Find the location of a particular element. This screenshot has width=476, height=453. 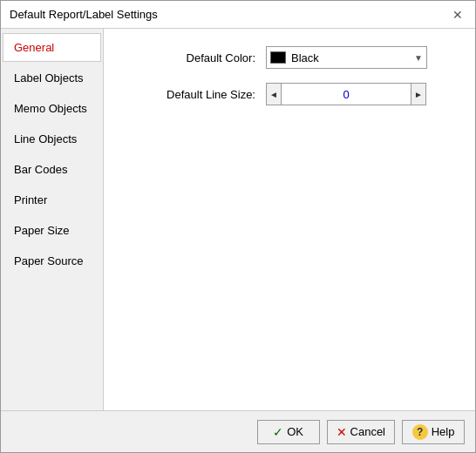

line-size-spinner: ◄ ► is located at coordinates (346, 94).